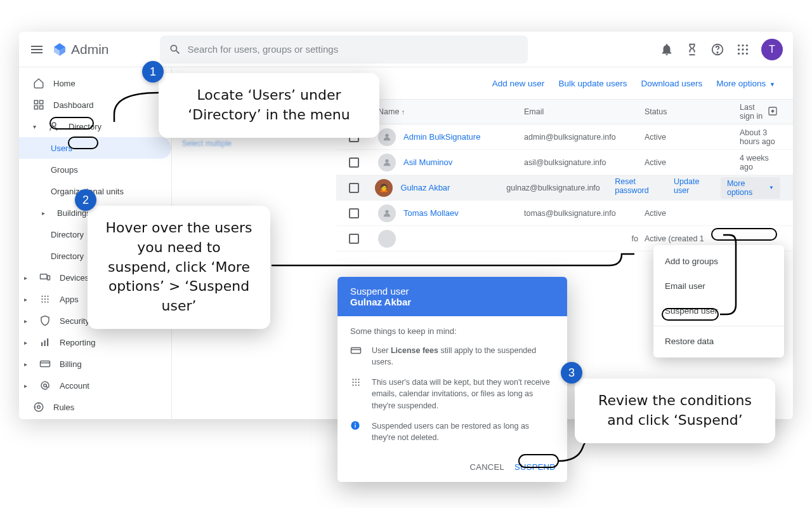 This screenshot has width=812, height=508. Describe the element at coordinates (353, 50) in the screenshot. I see `search-input` at that location.